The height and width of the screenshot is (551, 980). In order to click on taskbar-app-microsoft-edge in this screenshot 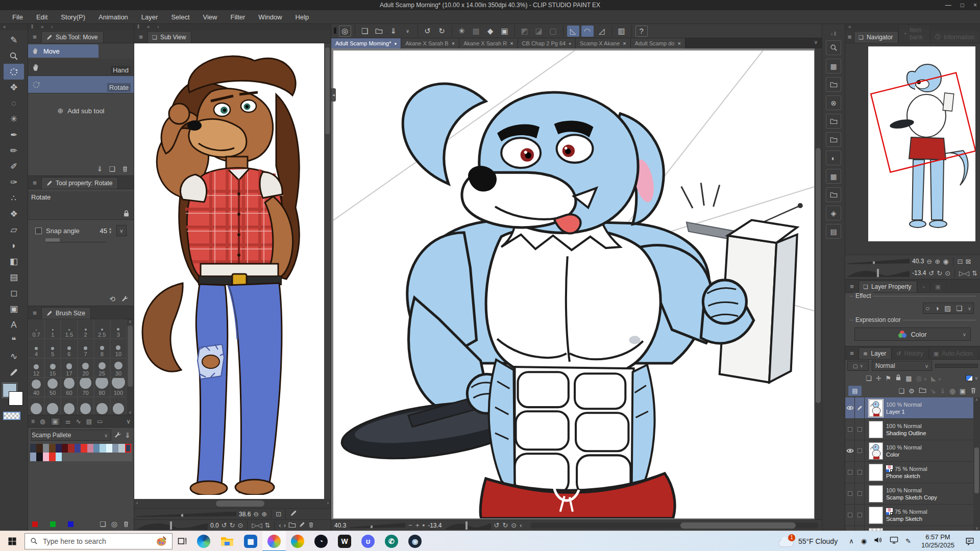, I will do `click(204, 541)`.